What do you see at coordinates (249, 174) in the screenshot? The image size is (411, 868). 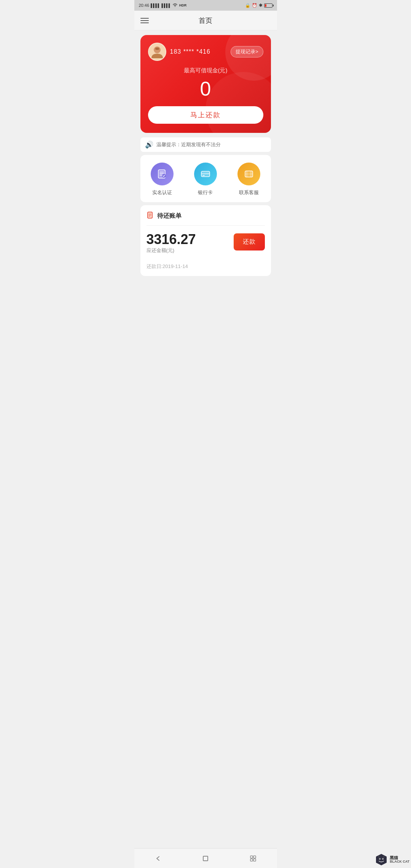 I see `contact-service-icon-circle` at bounding box center [249, 174].